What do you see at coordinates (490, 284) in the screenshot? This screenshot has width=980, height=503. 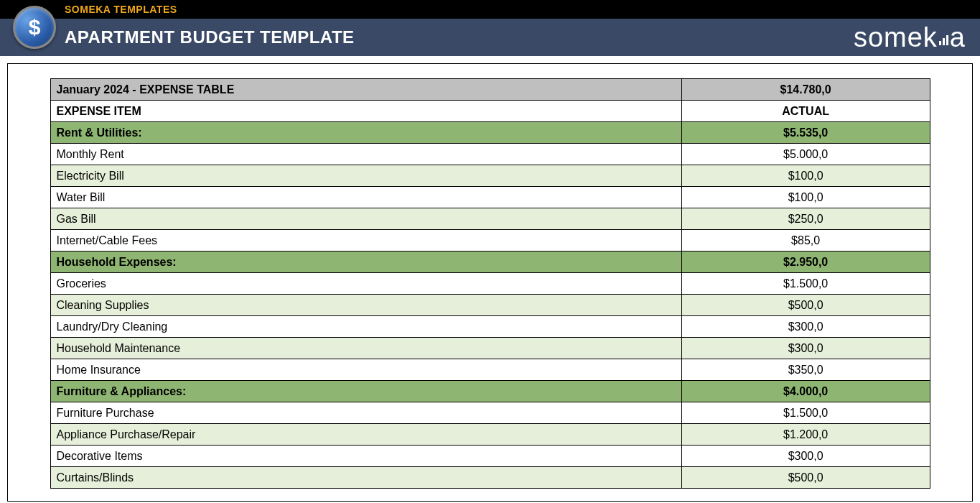 I see `table-row: Groceries$1.500,0` at bounding box center [490, 284].